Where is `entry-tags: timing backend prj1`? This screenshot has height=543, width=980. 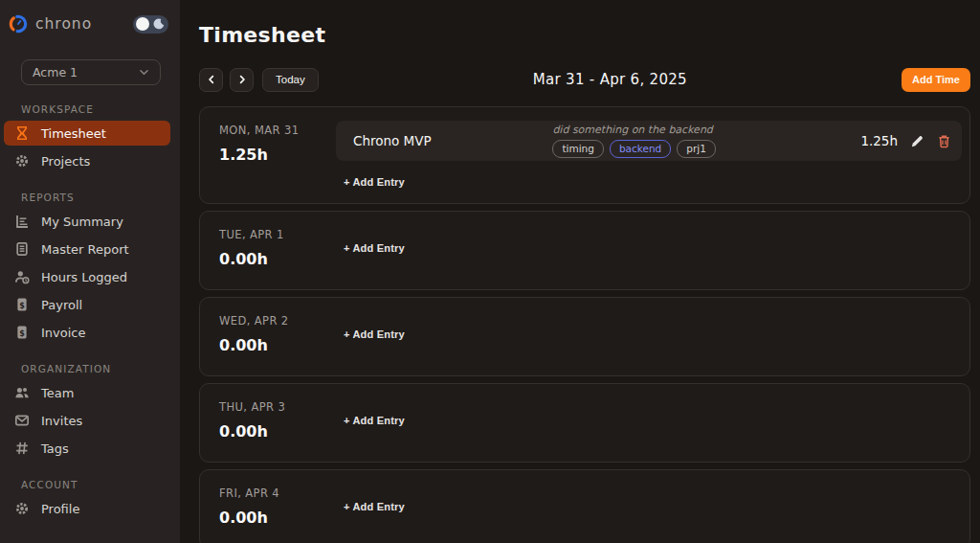 entry-tags: timing backend prj1 is located at coordinates (706, 149).